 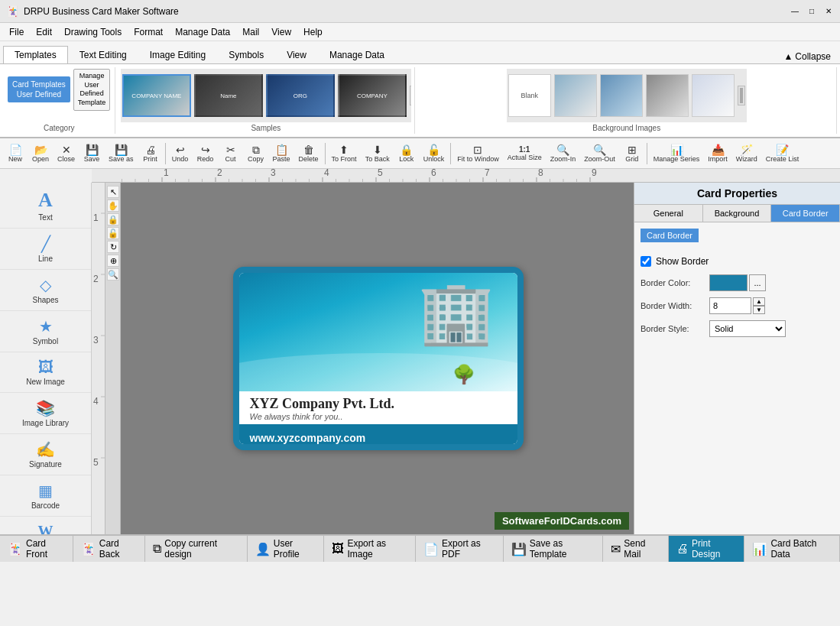 What do you see at coordinates (309, 150) in the screenshot?
I see `delete-icon: 🗑` at bounding box center [309, 150].